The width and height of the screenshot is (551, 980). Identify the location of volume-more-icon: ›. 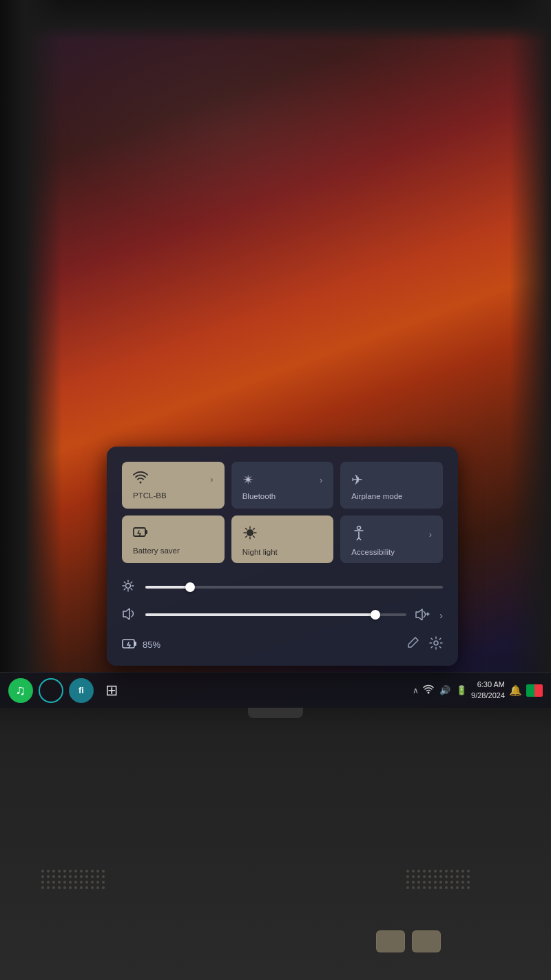
(441, 615).